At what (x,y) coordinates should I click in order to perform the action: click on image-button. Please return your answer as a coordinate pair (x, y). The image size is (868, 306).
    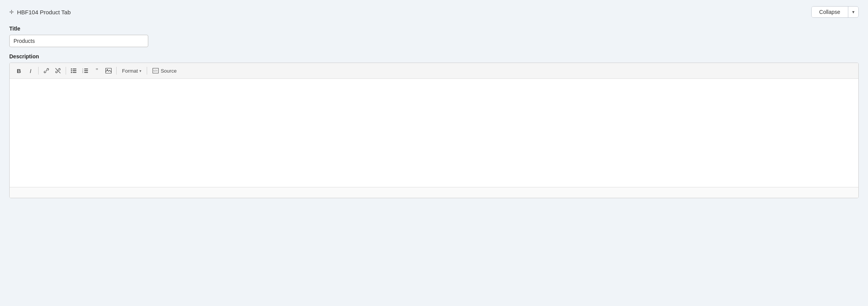
    Looking at the image, I should click on (108, 71).